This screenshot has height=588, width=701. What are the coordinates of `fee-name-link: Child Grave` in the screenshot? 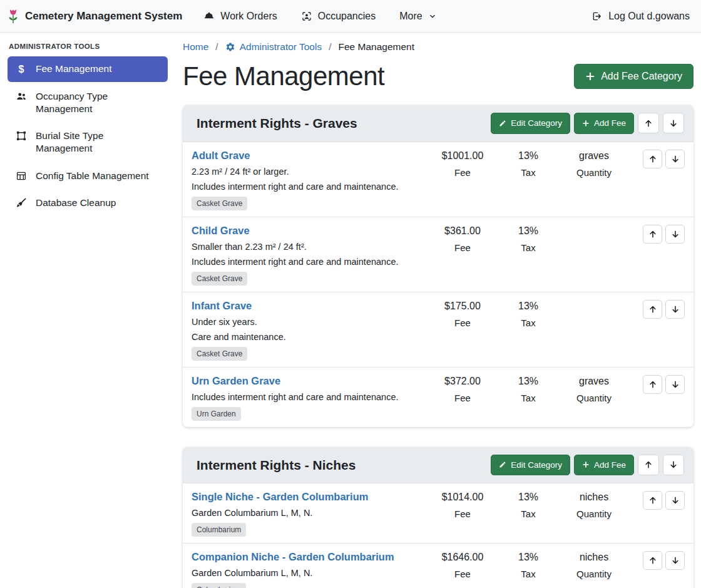 It's located at (220, 230).